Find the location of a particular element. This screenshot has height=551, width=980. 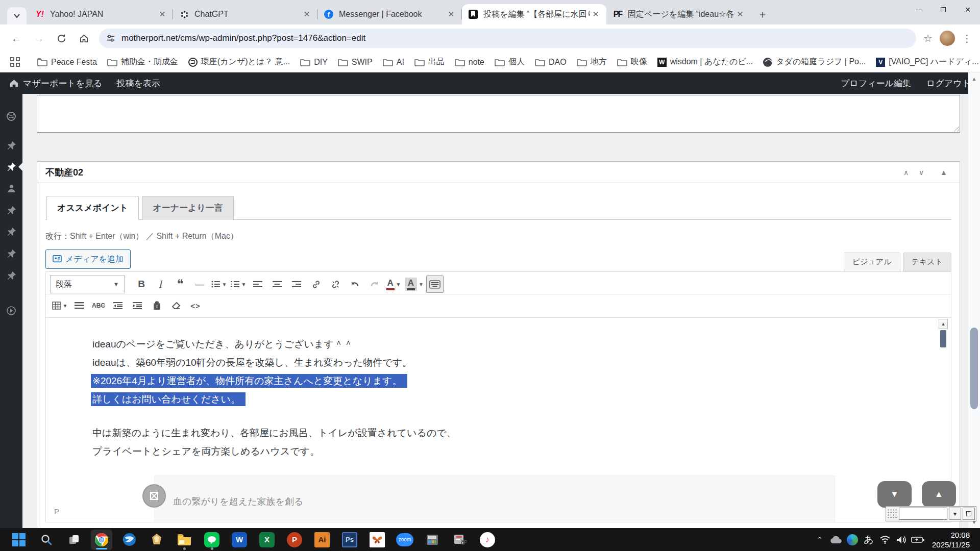

bold-button: B is located at coordinates (141, 284).